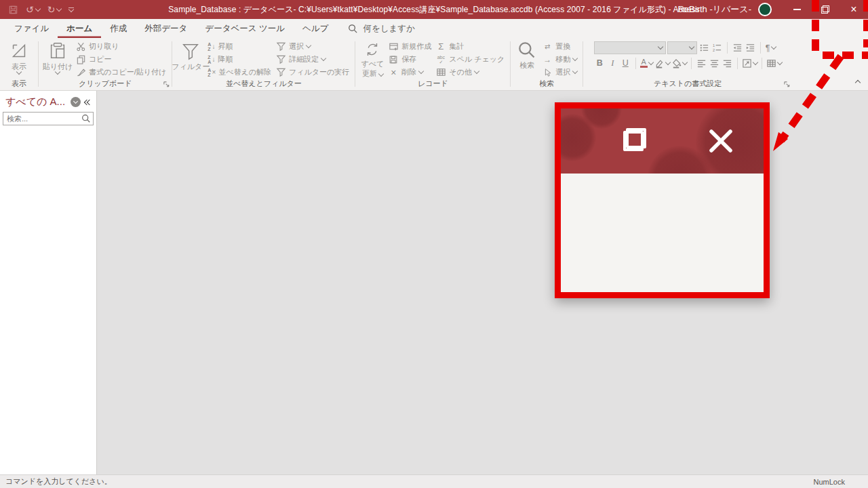 The width and height of the screenshot is (868, 488). What do you see at coordinates (19, 84) in the screenshot?
I see `group-label-views: 表示` at bounding box center [19, 84].